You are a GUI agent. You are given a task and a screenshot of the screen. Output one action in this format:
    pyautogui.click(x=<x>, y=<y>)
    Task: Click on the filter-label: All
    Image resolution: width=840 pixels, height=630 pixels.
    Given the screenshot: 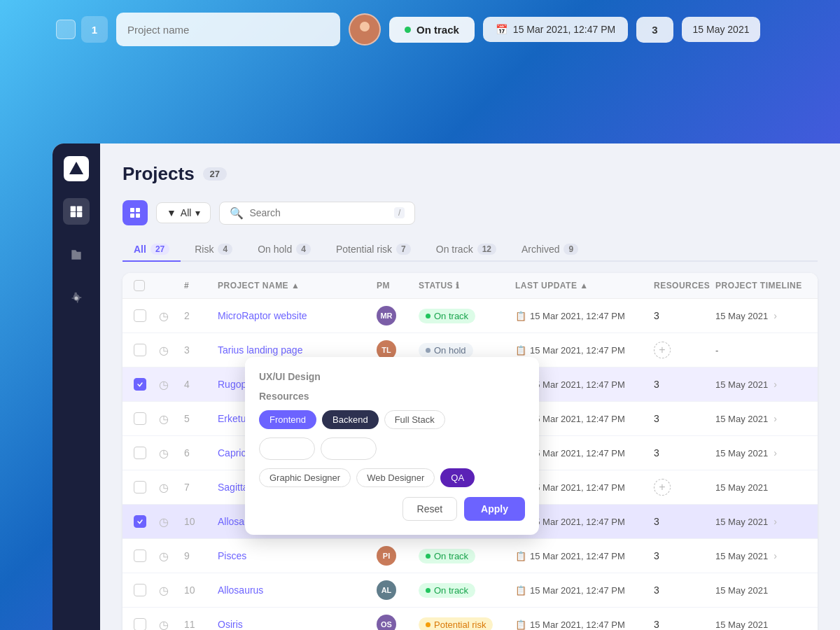 What is the action you would take?
    pyautogui.click(x=186, y=213)
    